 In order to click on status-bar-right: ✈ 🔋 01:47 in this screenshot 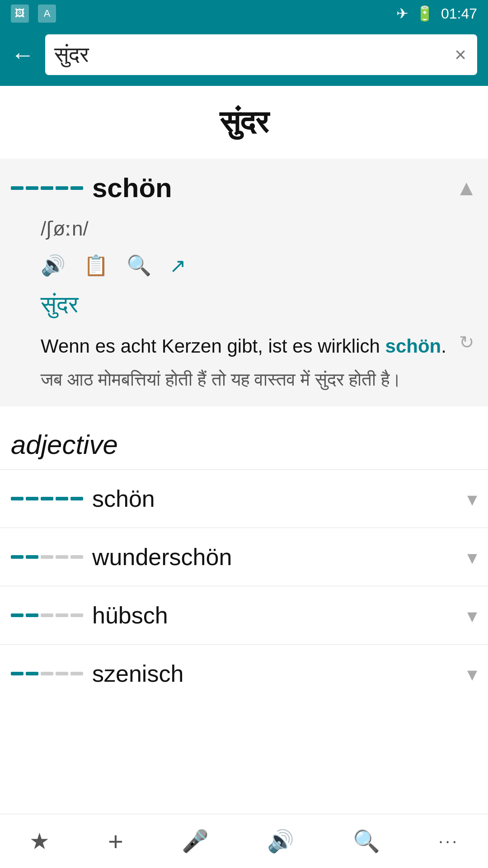, I will do `click(436, 14)`.